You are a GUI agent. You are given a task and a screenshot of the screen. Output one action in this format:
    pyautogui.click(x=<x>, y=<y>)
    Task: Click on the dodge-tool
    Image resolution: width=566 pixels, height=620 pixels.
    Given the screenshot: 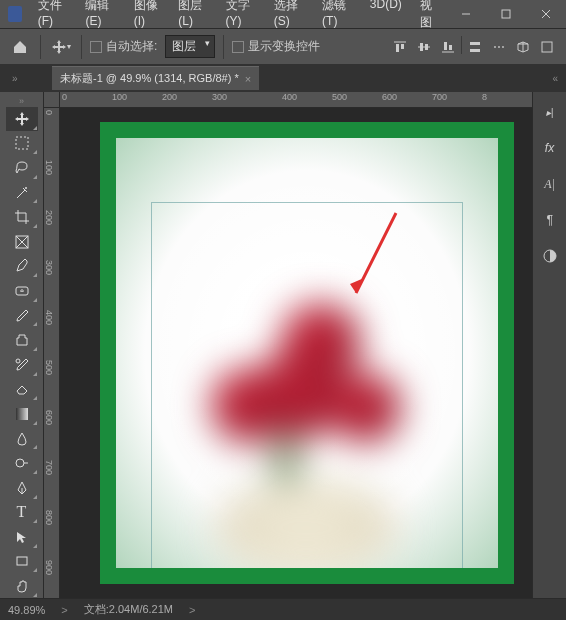 What is the action you would take?
    pyautogui.click(x=22, y=463)
    